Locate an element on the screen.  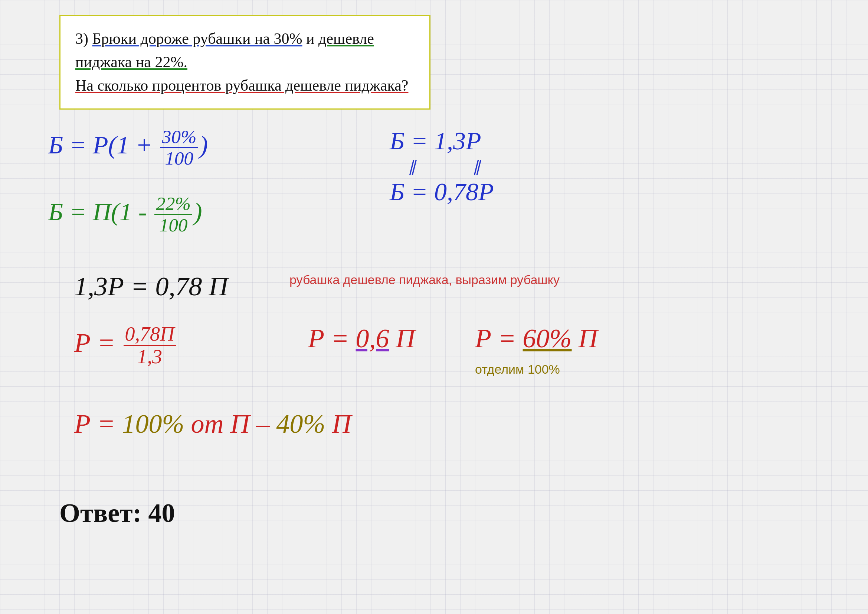
eq7-pi: П is located at coordinates (402, 338).